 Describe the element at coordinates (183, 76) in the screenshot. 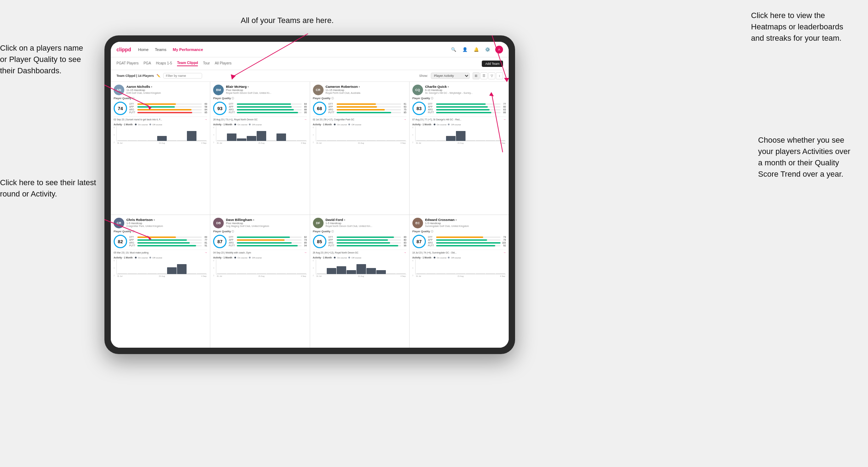

I see `filter-input` at that location.